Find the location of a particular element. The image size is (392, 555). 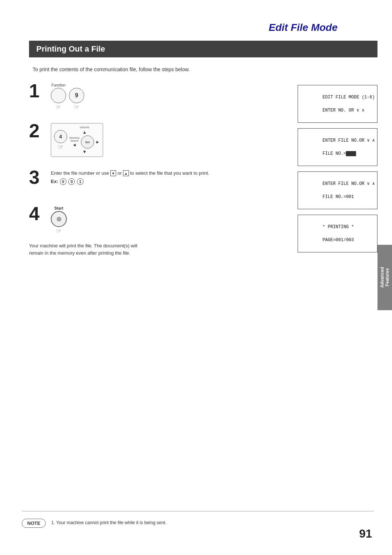

right-arrow-icon: ► is located at coordinates (98, 142).